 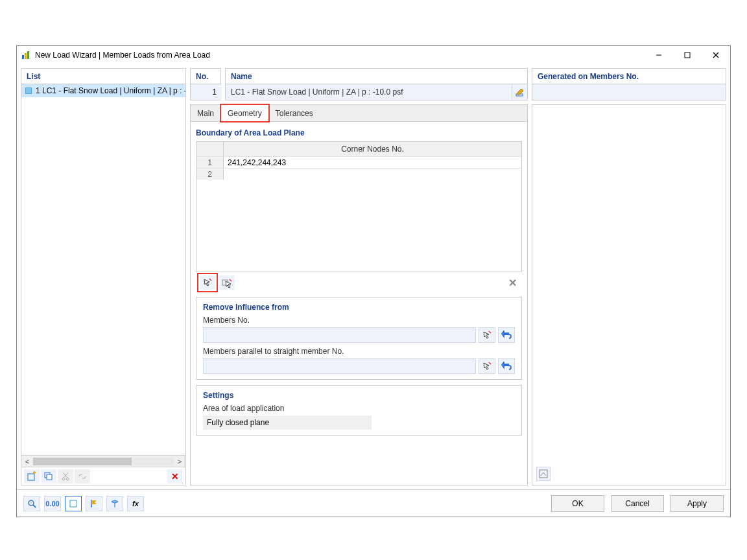 I want to click on preview-icon, so click(x=543, y=474).